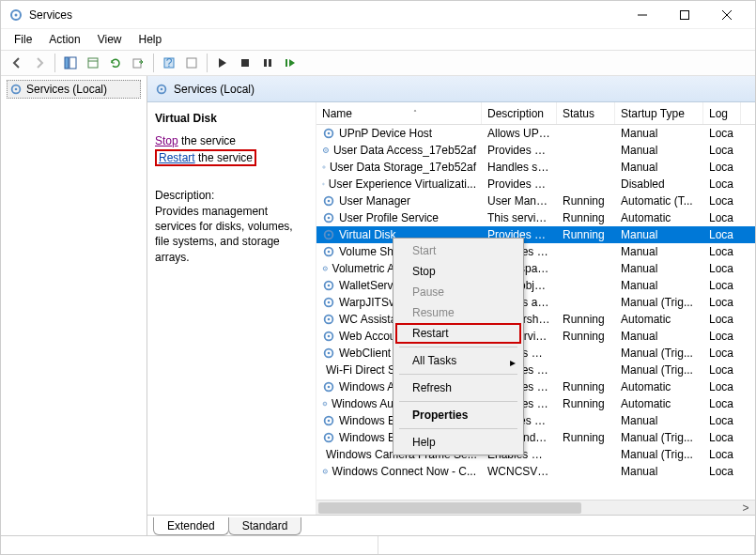  I want to click on service-row: UPnP Device HostAllows UPn...ManualLoca, so click(535, 133).